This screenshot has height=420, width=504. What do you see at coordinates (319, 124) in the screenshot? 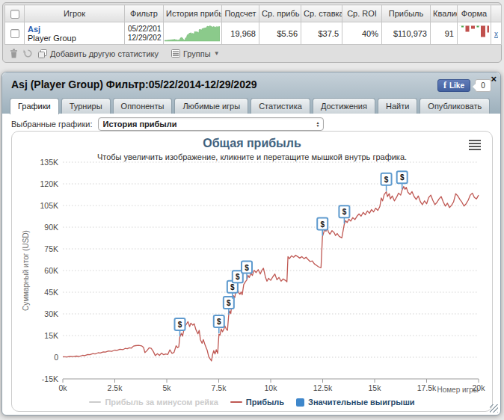
I see `select-arrows-icon: ▲▼` at bounding box center [319, 124].